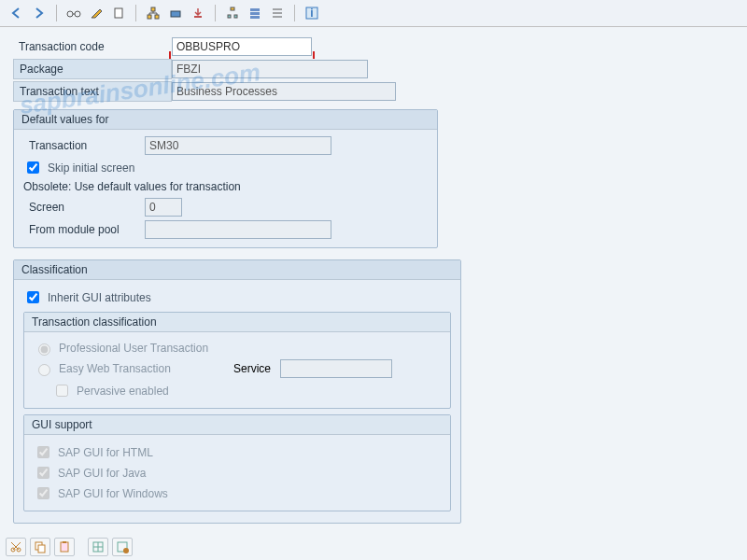 The image size is (747, 560). What do you see at coordinates (198, 13) in the screenshot?
I see `export-icon` at bounding box center [198, 13].